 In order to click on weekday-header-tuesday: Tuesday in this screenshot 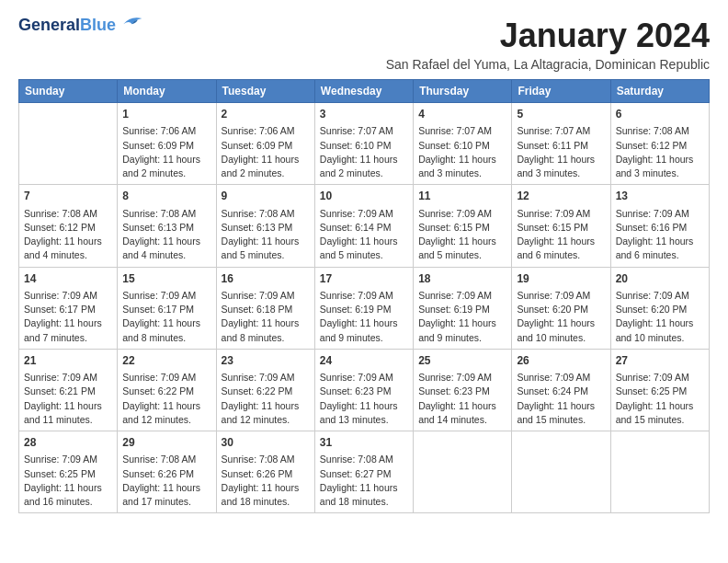, I will do `click(265, 92)`.